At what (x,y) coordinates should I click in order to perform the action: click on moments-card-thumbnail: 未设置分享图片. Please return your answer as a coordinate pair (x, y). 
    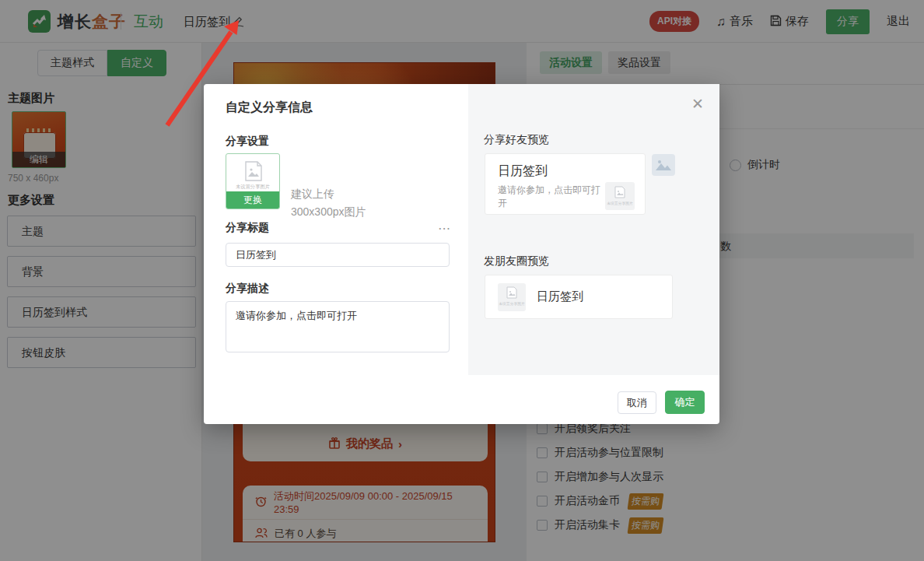
    Looking at the image, I should click on (512, 297).